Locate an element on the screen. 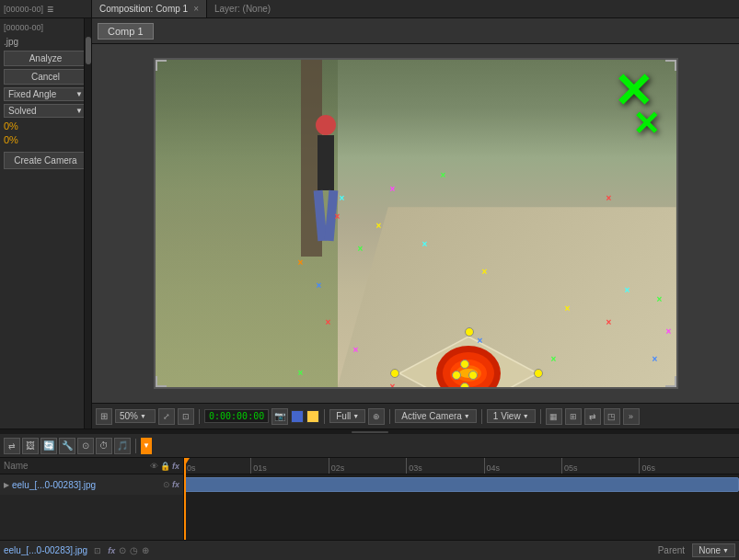 The width and height of the screenshot is (739, 560). tl-name-col: Name is located at coordinates (17, 465).